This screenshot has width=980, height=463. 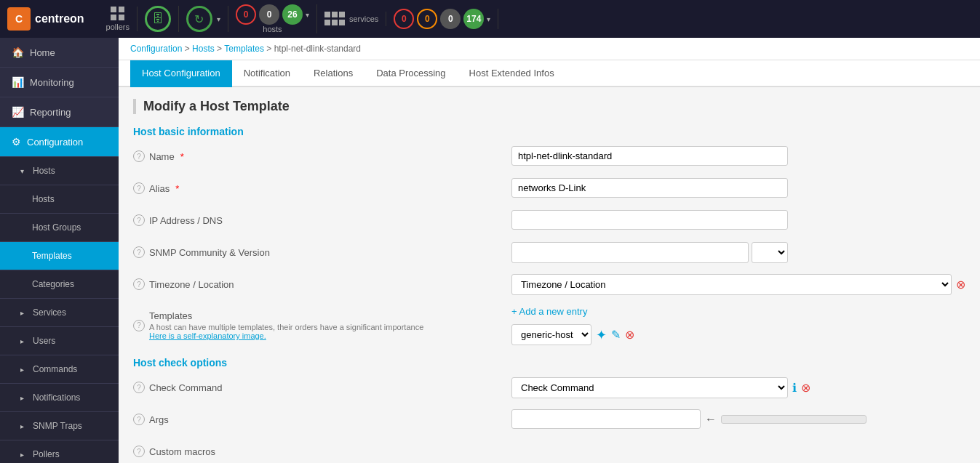 What do you see at coordinates (410, 74) in the screenshot?
I see `tab-data-processing: Data Processing` at bounding box center [410, 74].